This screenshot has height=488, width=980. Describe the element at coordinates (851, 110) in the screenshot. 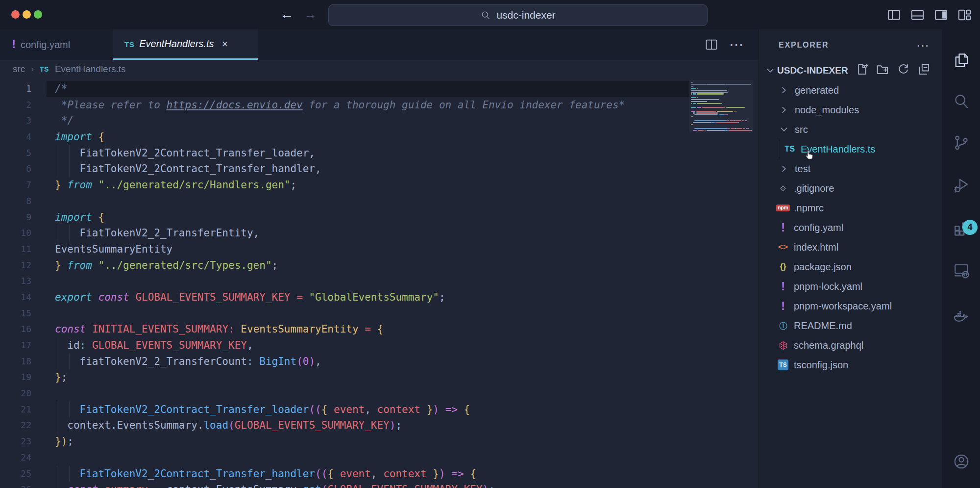

I see `sidebar-item-node_modules: node_modules` at that location.